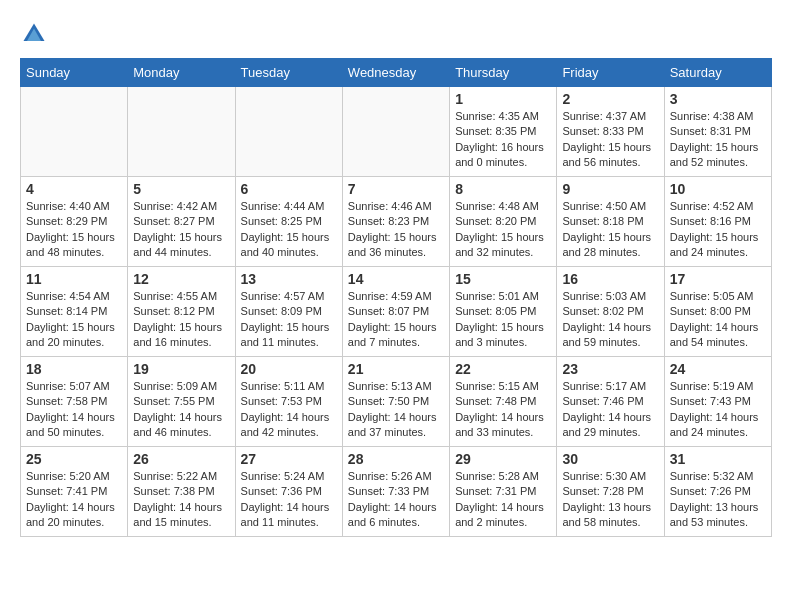 The image size is (792, 612). What do you see at coordinates (504, 132) in the screenshot?
I see `calendar-cell: 1Sunrise: 4:35 AM Sunset: 8:35 PM Daylig…` at bounding box center [504, 132].